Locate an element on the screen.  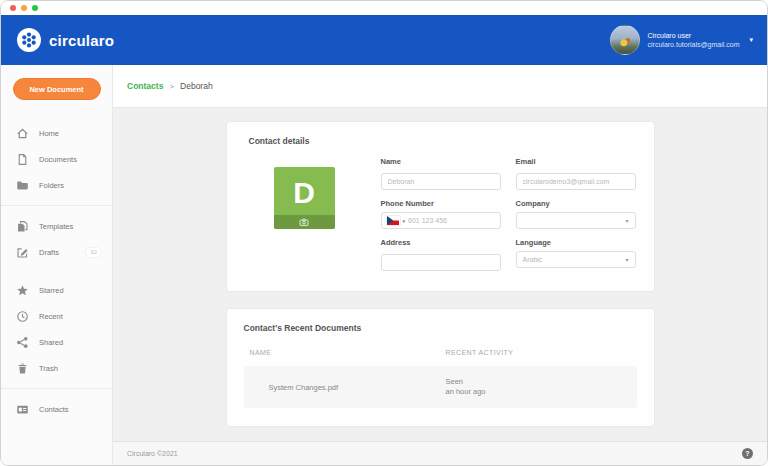
sidebar-item-label: Folders is located at coordinates (52, 186).